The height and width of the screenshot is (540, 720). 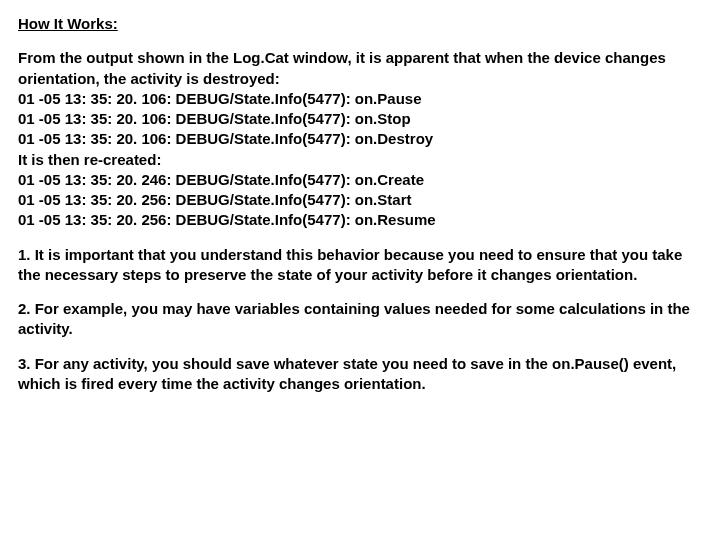 I want to click on mid-text: It is then re-created:, so click(x=90, y=160).